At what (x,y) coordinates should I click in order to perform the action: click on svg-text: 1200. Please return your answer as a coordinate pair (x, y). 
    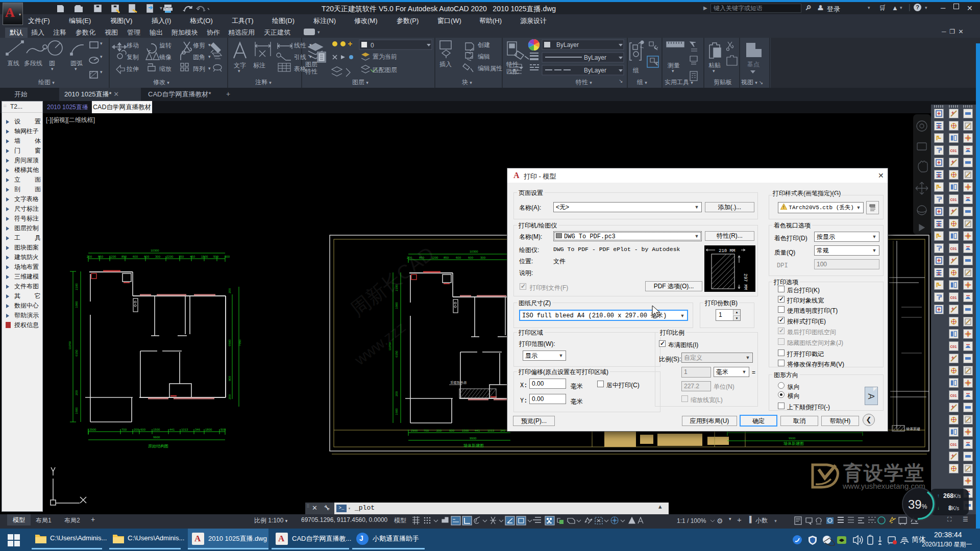
    Looking at the image, I should click on (113, 257).